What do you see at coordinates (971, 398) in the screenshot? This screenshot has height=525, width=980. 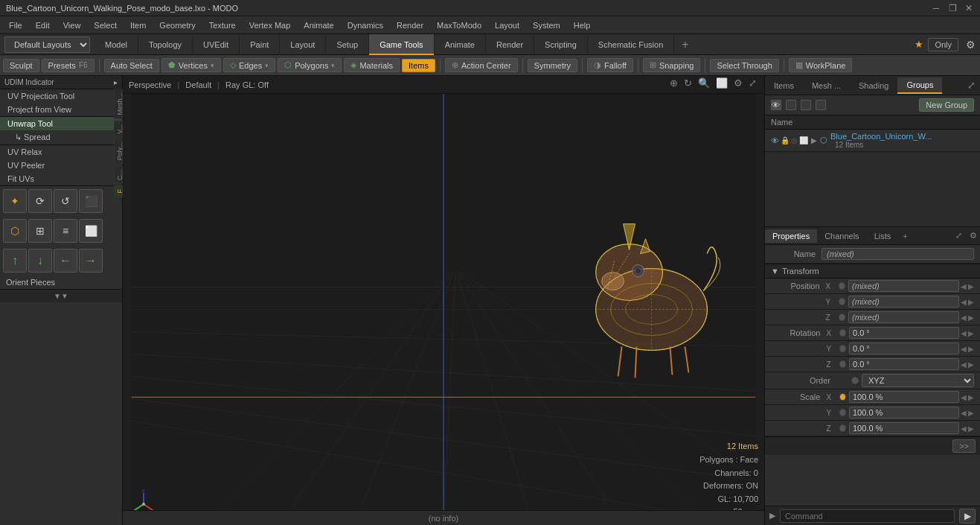 I see `scale-x-inc: ▶` at bounding box center [971, 398].